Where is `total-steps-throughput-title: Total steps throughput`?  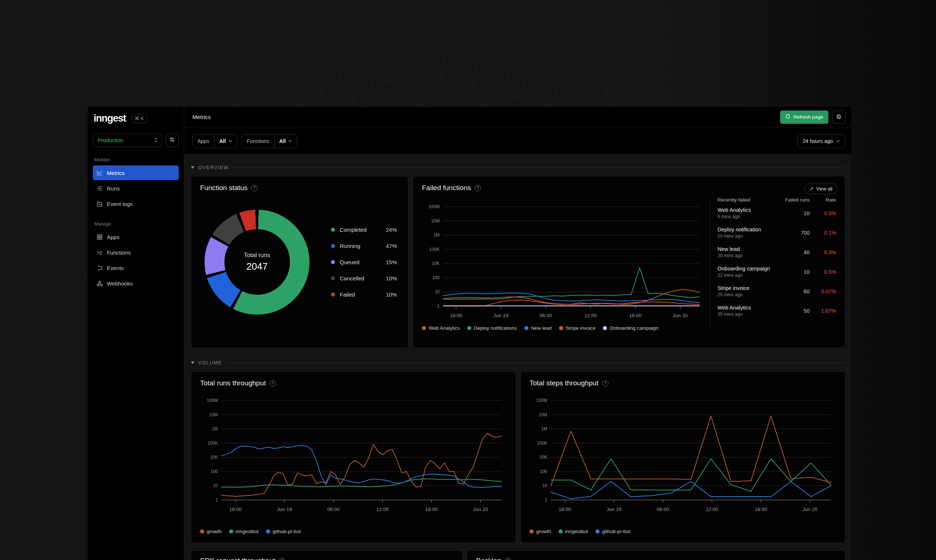 total-steps-throughput-title: Total steps throughput is located at coordinates (564, 383).